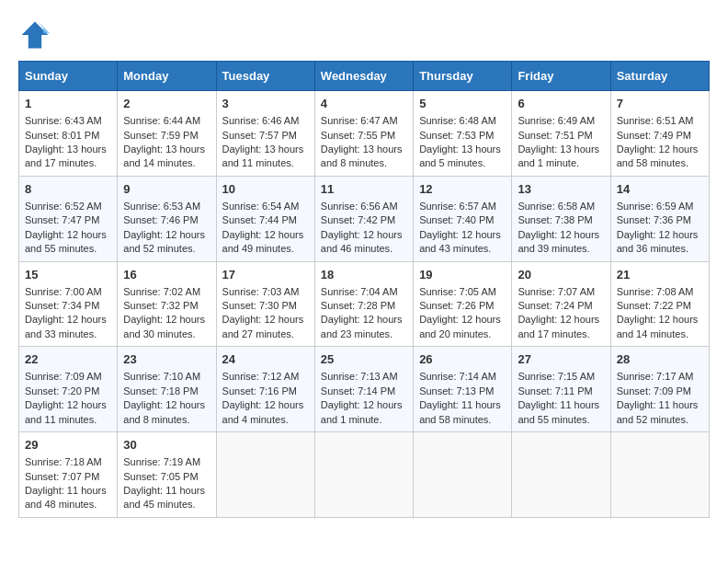 This screenshot has width=728, height=563. What do you see at coordinates (66, 241) in the screenshot?
I see `daylight-label: Daylight: 12 hours and 55 minutes.` at bounding box center [66, 241].